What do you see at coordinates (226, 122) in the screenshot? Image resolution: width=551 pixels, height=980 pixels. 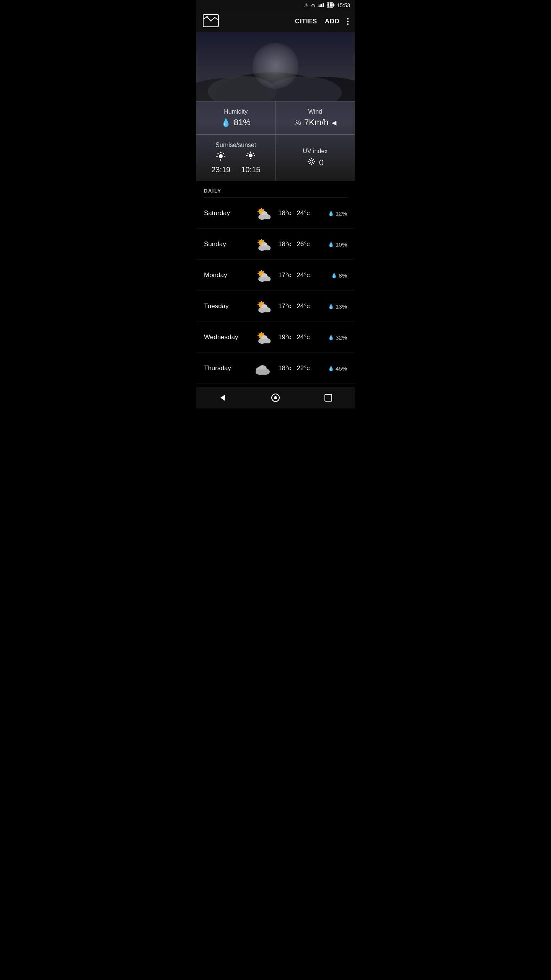 I see `humidity-icon: 💧` at bounding box center [226, 122].